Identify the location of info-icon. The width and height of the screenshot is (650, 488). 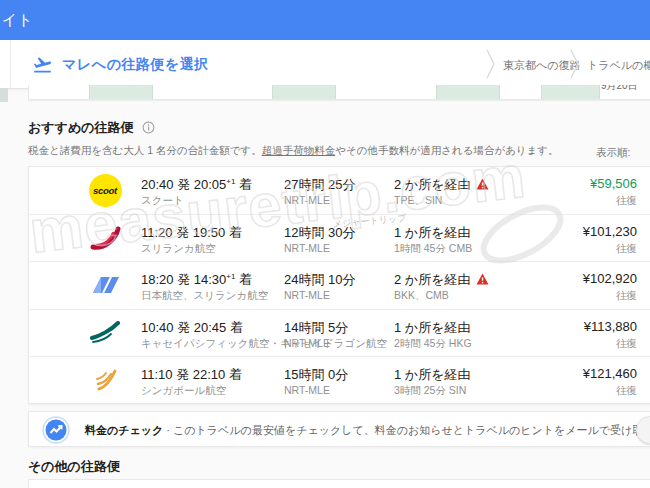
(148, 130).